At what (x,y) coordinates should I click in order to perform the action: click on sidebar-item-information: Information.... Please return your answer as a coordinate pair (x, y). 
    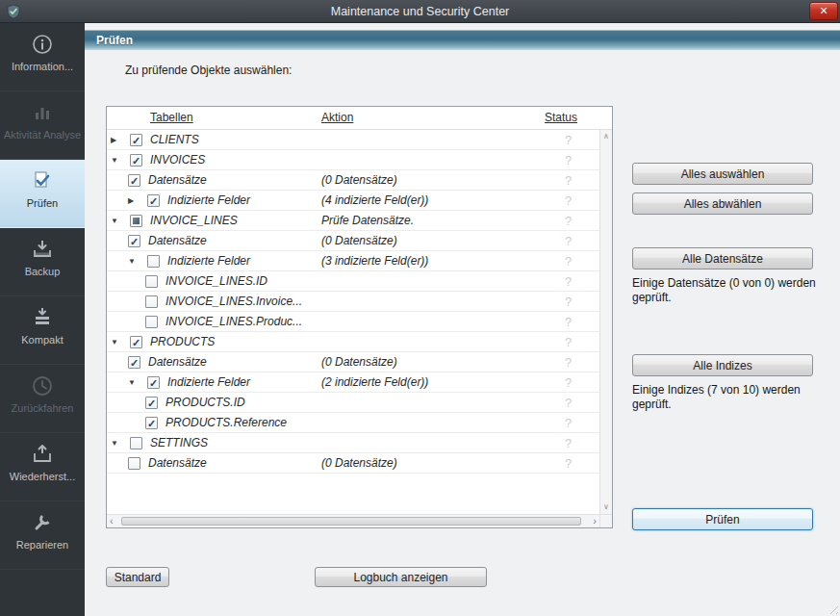
    Looking at the image, I should click on (42, 58).